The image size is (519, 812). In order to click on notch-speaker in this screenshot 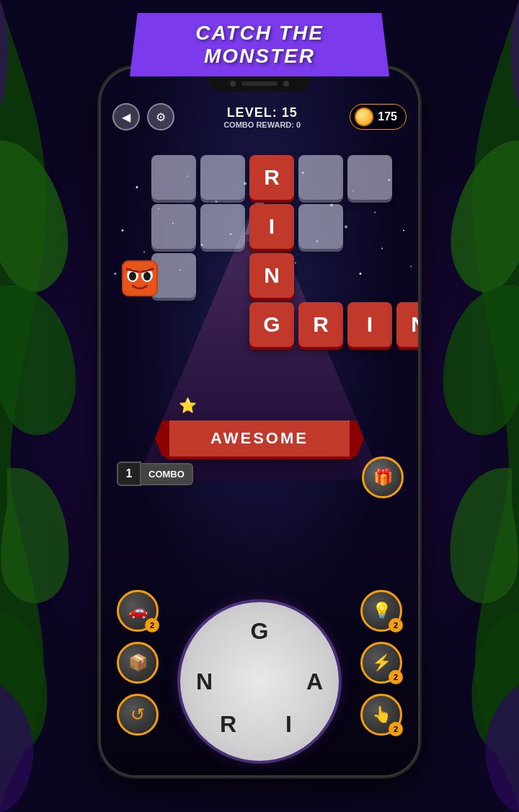, I will do `click(260, 84)`.